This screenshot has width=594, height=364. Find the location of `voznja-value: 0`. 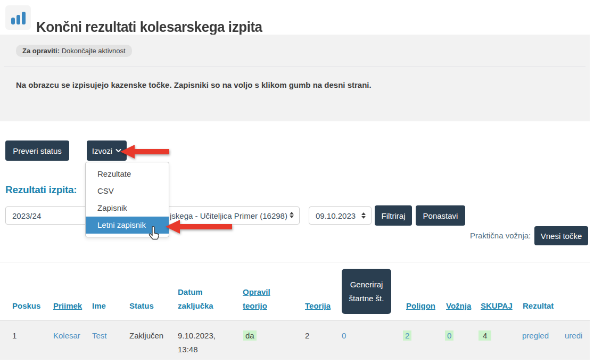

voznja-value: 0 is located at coordinates (449, 335).